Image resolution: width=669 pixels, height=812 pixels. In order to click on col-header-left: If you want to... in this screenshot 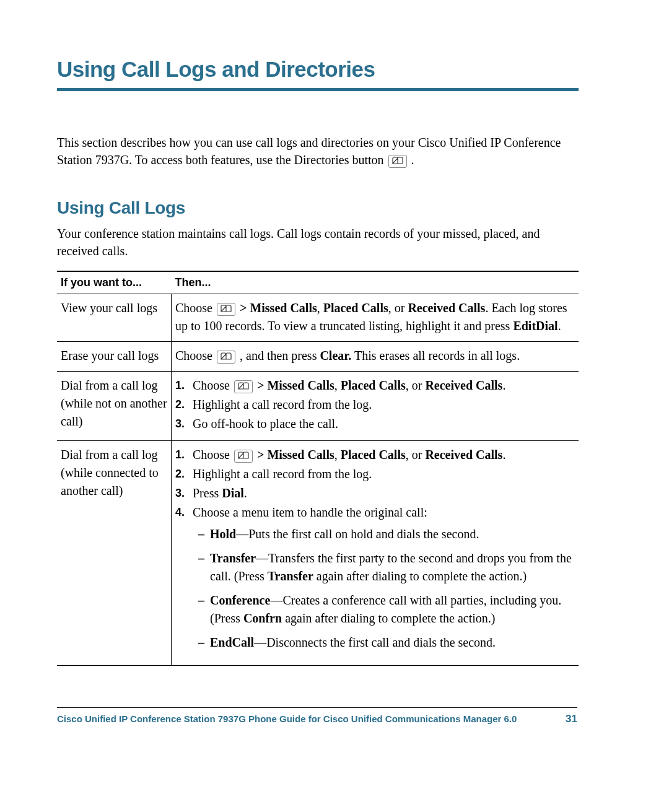, I will do `click(114, 282)`.